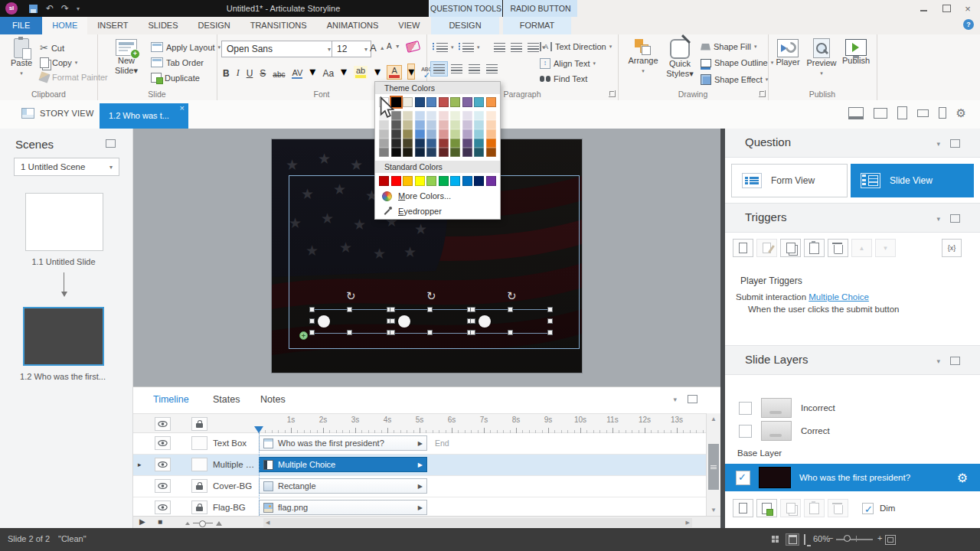  Describe the element at coordinates (214, 26) in the screenshot. I see `ribbon-tab-design: DESIGN` at that location.